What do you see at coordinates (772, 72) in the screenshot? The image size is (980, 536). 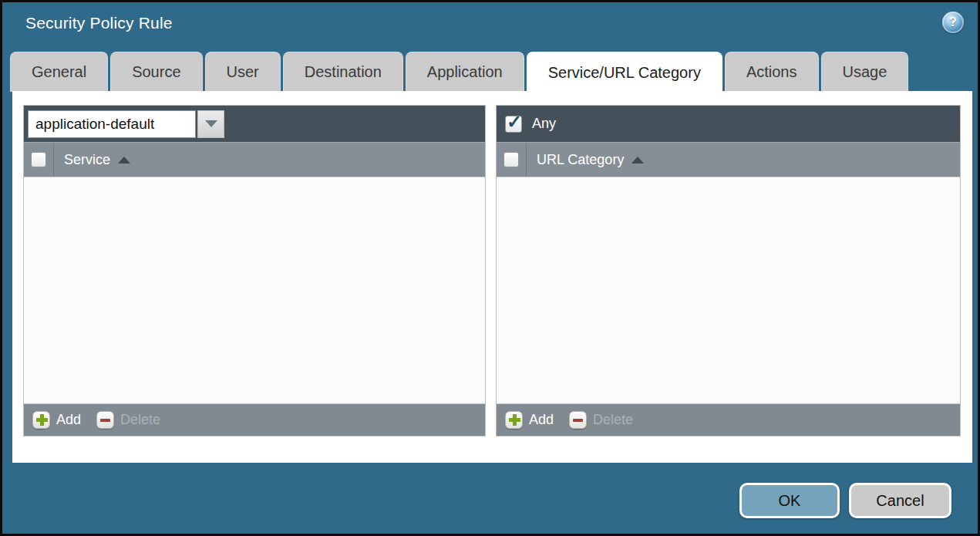 I see `tab-actions: Actions` at bounding box center [772, 72].